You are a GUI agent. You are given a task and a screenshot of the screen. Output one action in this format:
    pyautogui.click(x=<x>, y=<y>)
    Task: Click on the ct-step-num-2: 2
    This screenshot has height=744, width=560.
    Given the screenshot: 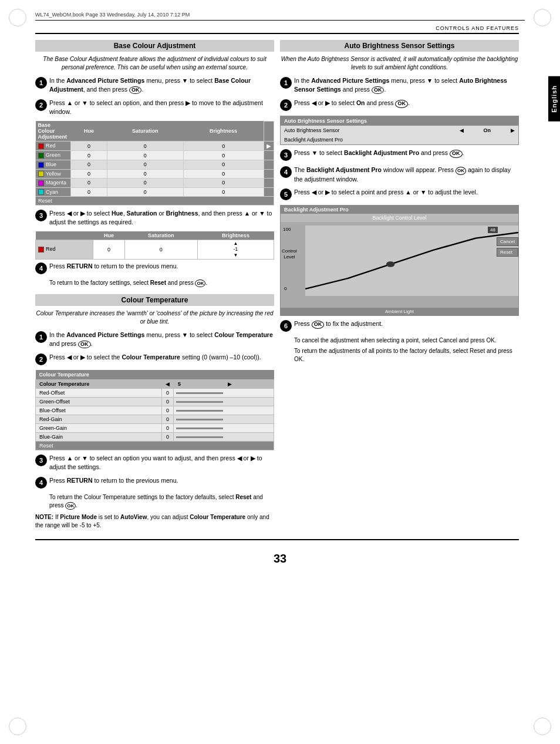 What is the action you would take?
    pyautogui.click(x=41, y=359)
    